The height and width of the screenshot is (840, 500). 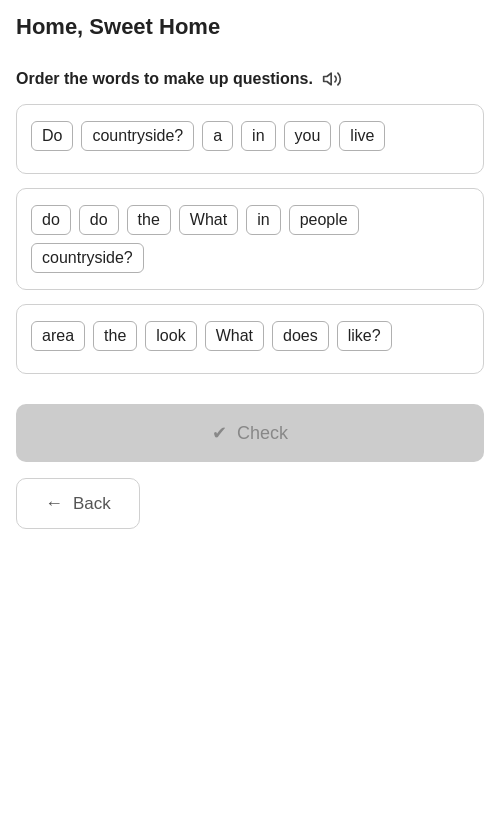 I want to click on instruction-row: Order the words to make up questions., so click(x=250, y=79).